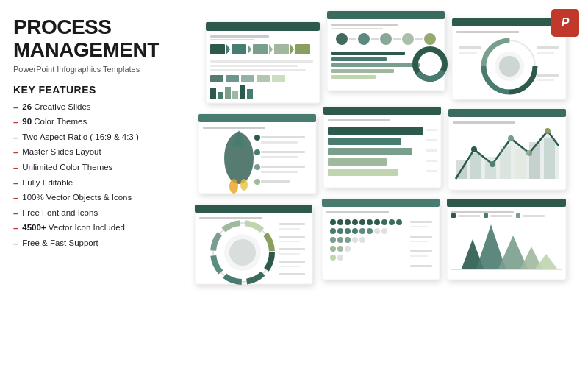 This screenshot has width=588, height=368. What do you see at coordinates (60, 213) in the screenshot?
I see `feature-text: Free Font and Icons` at bounding box center [60, 213].